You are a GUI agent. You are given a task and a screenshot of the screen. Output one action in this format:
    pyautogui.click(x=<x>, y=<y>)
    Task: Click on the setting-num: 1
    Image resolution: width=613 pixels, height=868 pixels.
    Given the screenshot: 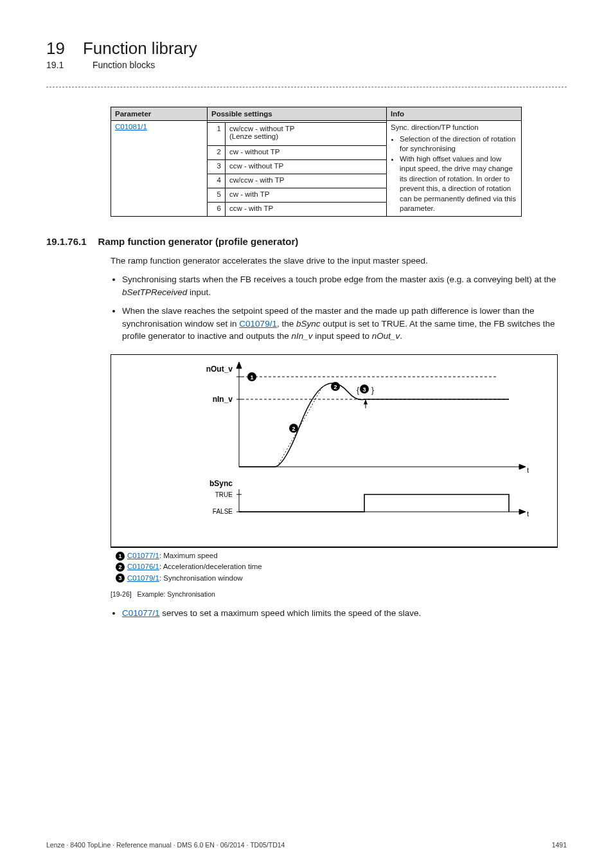 What is the action you would take?
    pyautogui.click(x=217, y=134)
    